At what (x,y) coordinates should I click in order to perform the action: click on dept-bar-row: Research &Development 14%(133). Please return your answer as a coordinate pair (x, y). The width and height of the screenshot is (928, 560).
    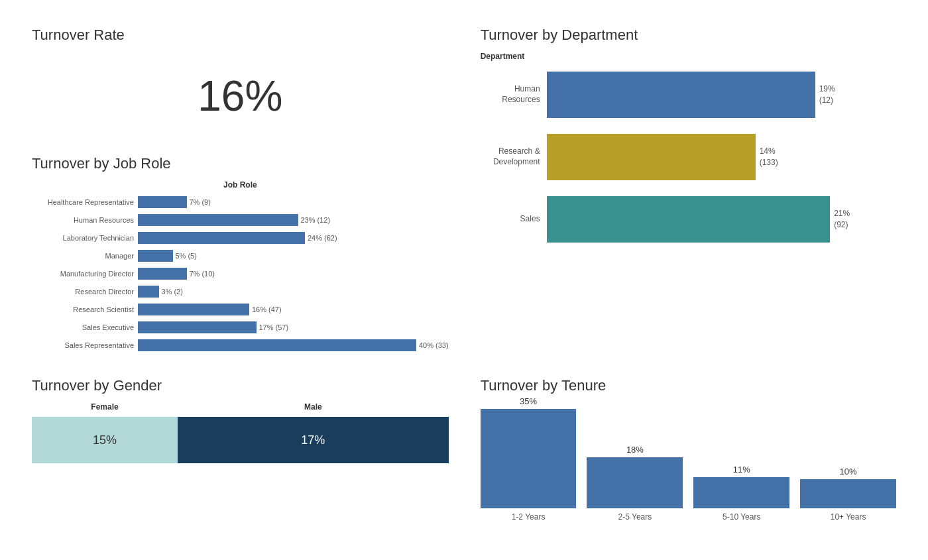
    Looking at the image, I should click on (688, 157).